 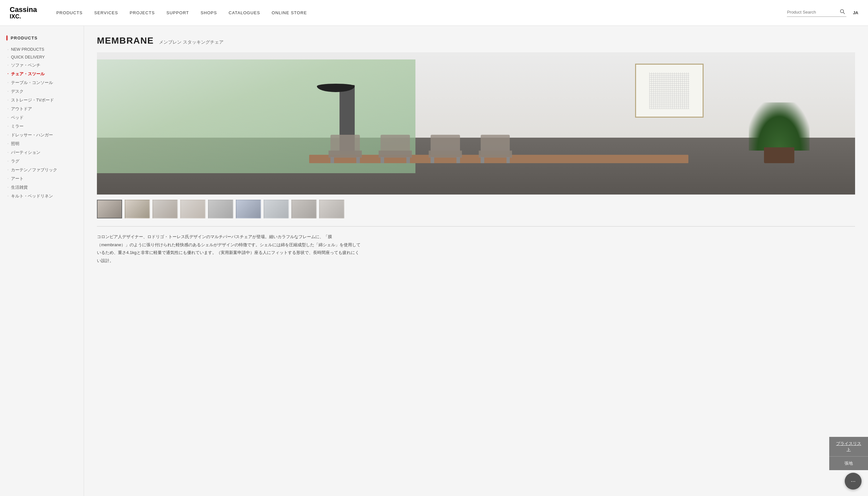 What do you see at coordinates (42, 50) in the screenshot?
I see `sidebar-item-new-products: NEW PRODUCTS` at bounding box center [42, 50].